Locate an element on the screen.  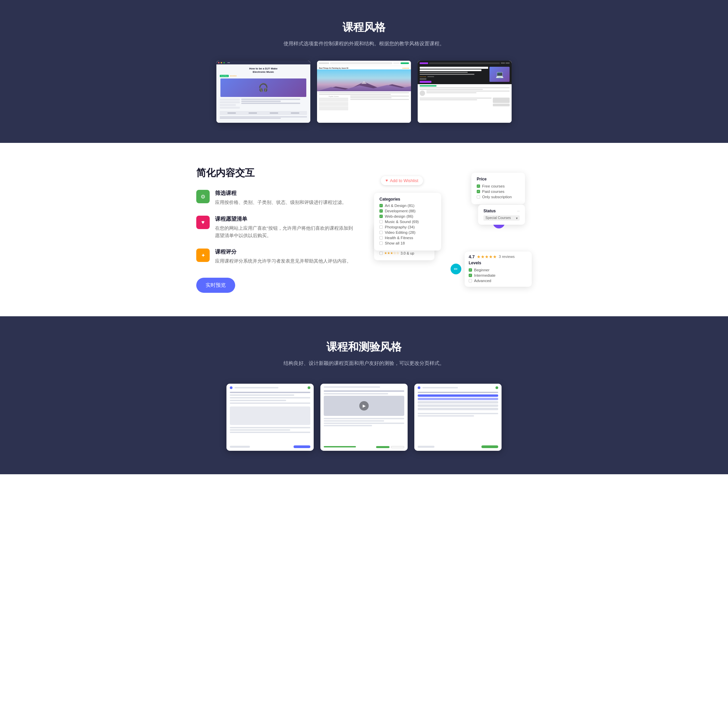
sc2-title: Real Things Art Painting by Jason Ni is located at coordinates (334, 68).